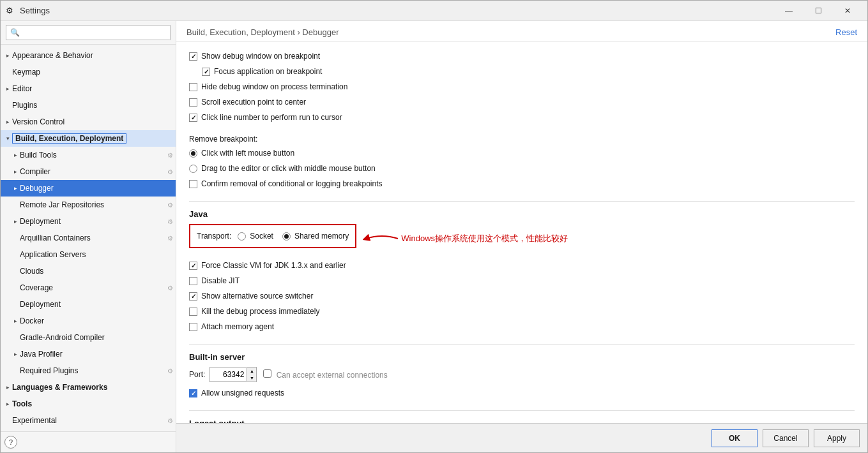 This screenshot has height=453, width=868. Describe the element at coordinates (193, 393) in the screenshot. I see `allow-unsigned-checkbox` at that location.